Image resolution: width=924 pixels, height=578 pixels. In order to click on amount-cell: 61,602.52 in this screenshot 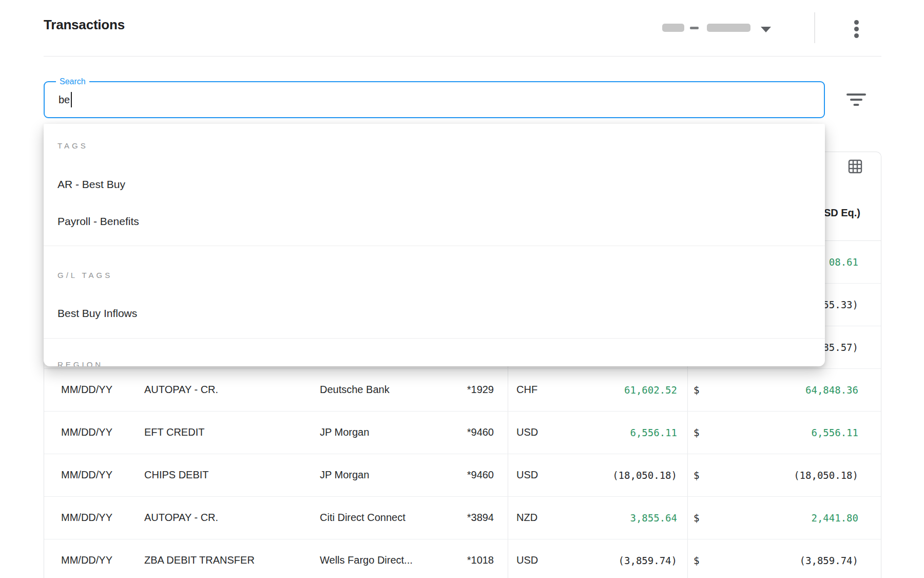, I will do `click(651, 389)`.